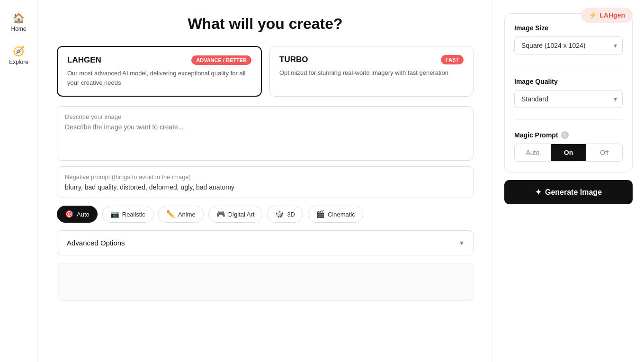  I want to click on magic-prompt-off-btn: Off, so click(604, 153).